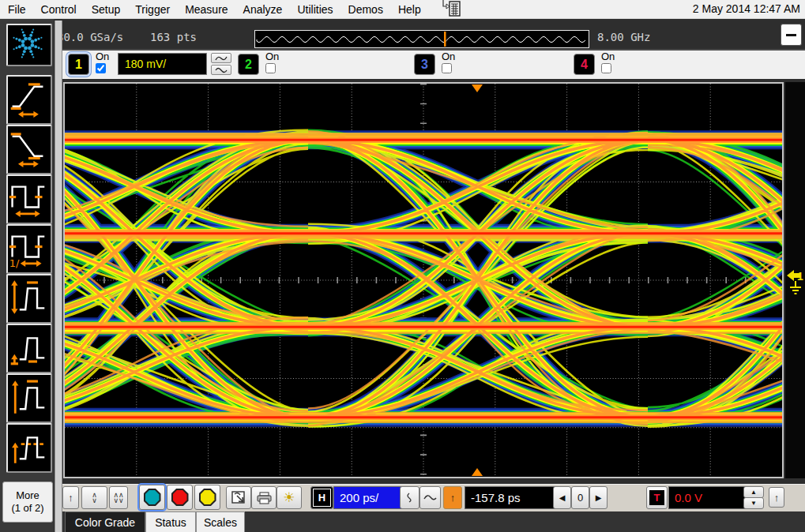  Describe the element at coordinates (29, 298) in the screenshot. I see `sidebar-measure-vpp-button` at that location.